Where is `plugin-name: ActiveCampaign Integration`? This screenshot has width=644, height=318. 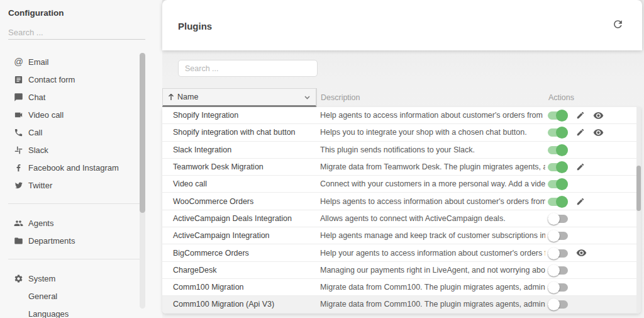
plugin-name: ActiveCampaign Integration is located at coordinates (239, 236).